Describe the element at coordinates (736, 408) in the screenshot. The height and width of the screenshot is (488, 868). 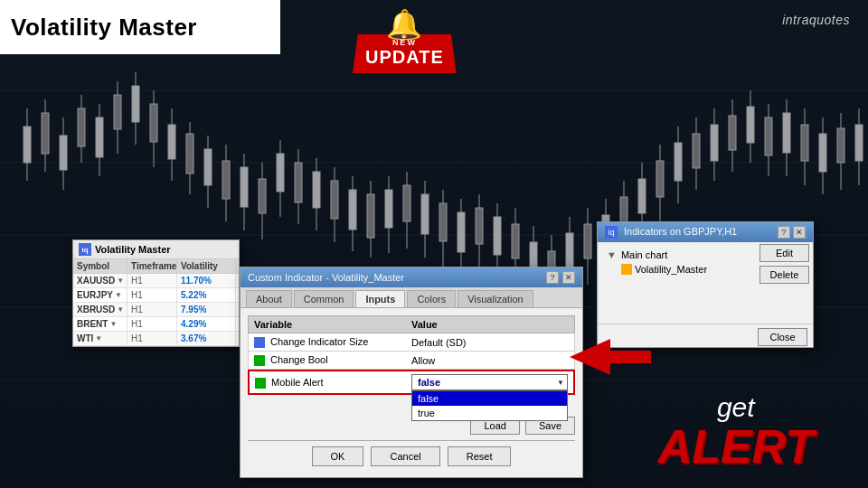
I see `get-text: get` at that location.